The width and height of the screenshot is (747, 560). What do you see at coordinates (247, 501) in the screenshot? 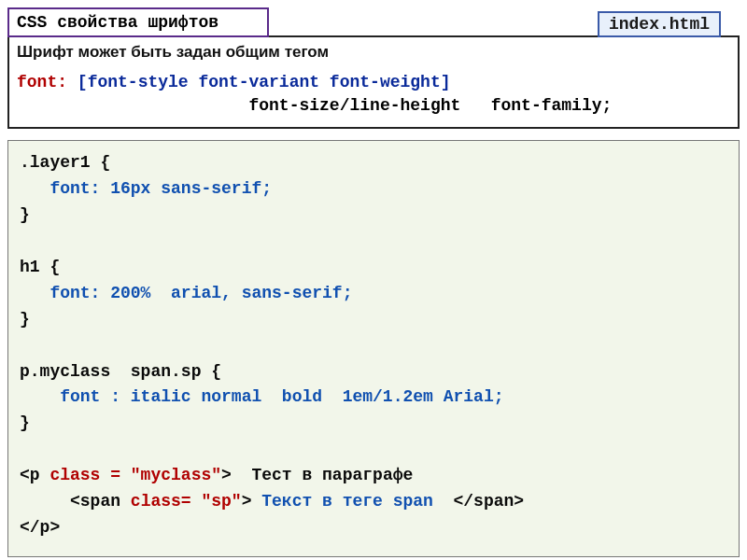
I see `span-gt: >` at bounding box center [247, 501].